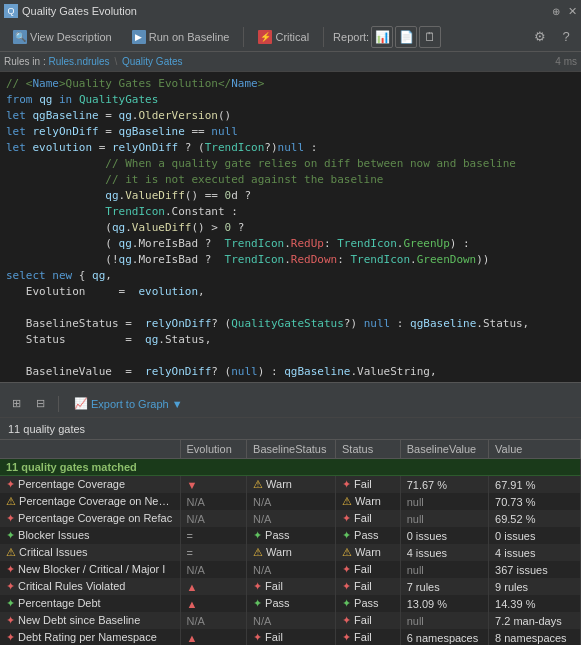 The width and height of the screenshot is (581, 645). What do you see at coordinates (290, 37) in the screenshot?
I see `main-toolbar: 🔍 View Description ▶ Run on Baseline ⚡ C…` at bounding box center [290, 37].